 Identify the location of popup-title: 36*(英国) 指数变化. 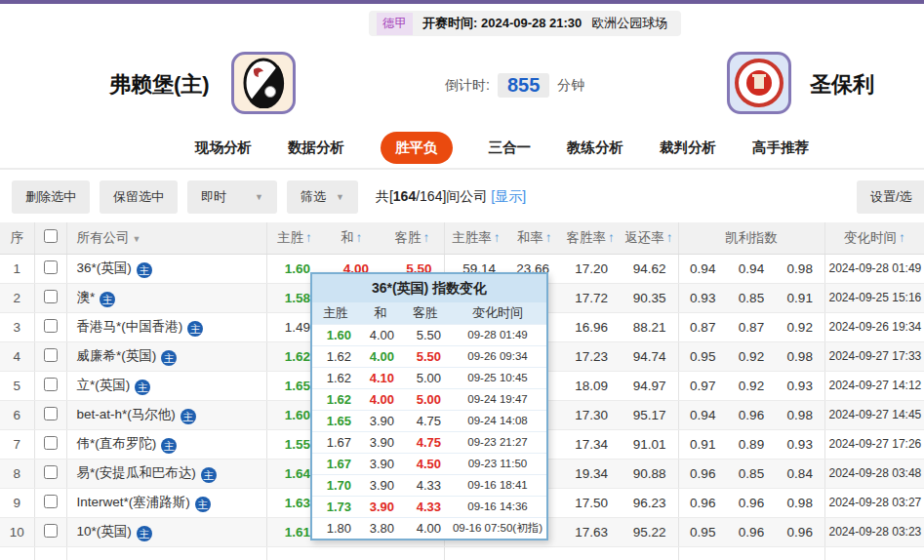
(429, 289).